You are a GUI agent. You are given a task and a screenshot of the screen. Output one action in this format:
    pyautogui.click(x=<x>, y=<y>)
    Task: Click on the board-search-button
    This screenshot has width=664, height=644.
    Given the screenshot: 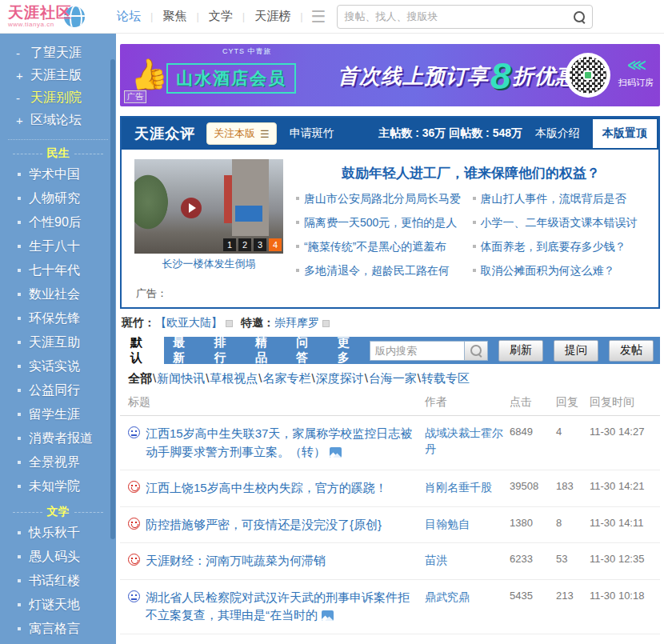 What is the action you would take?
    pyautogui.click(x=476, y=350)
    